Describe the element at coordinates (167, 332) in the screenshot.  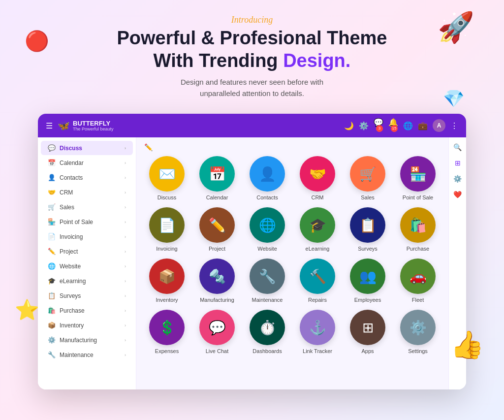
I see `app-item-expenses: 💲 Expenses` at that location.